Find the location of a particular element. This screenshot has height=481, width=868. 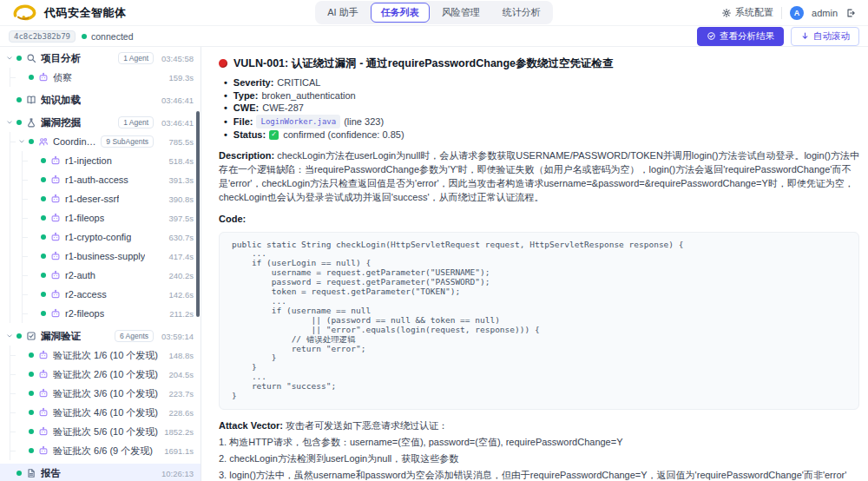

view-results-icon is located at coordinates (712, 36).